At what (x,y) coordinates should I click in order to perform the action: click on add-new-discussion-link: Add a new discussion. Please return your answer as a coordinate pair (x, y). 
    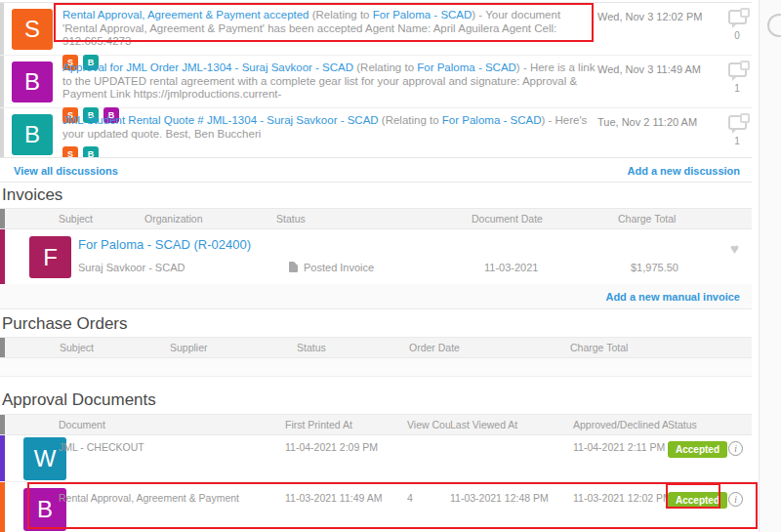
    Looking at the image, I should click on (683, 171).